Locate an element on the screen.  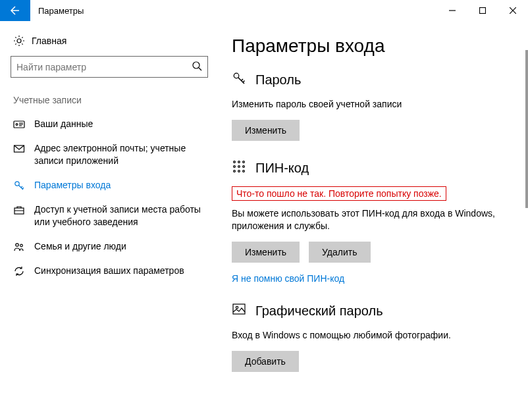
sidebar-item-label: Синхронизация ваших параметров is located at coordinates (120, 271).